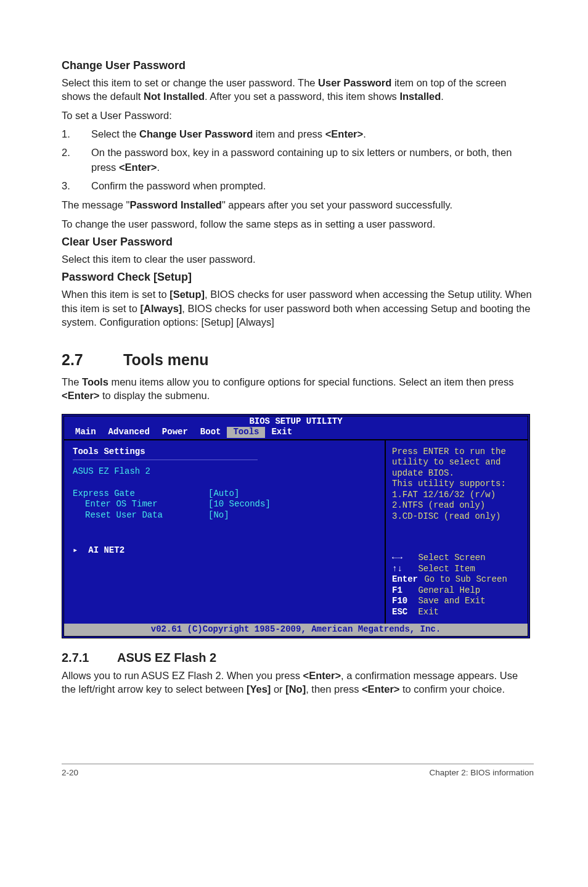 The image size is (588, 887). I want to click on text-bold: Change User Password, so click(196, 134).